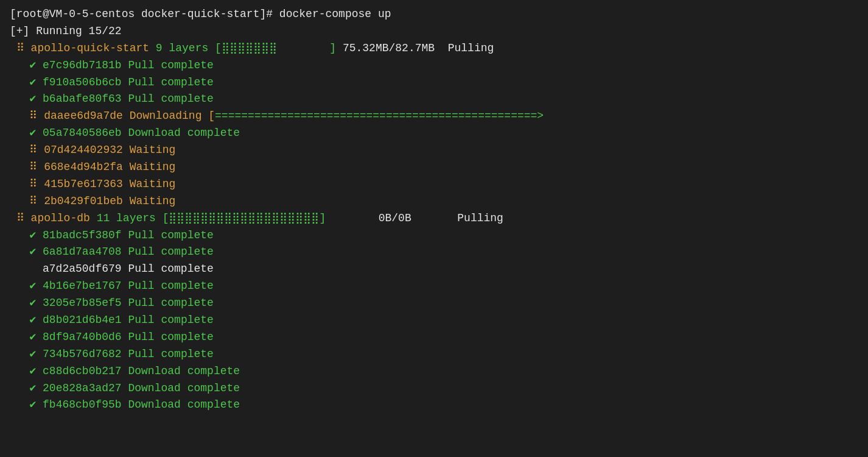 The height and width of the screenshot is (457, 868). What do you see at coordinates (434, 219) in the screenshot?
I see `apollo-db-line: ⠿ apollo-db 11 layers [⣿⣿⣿⣿⣿⣿⣿⣿⣿⣿⣿⣿⣿⣿⣿⣿⣿…` at bounding box center [434, 219].